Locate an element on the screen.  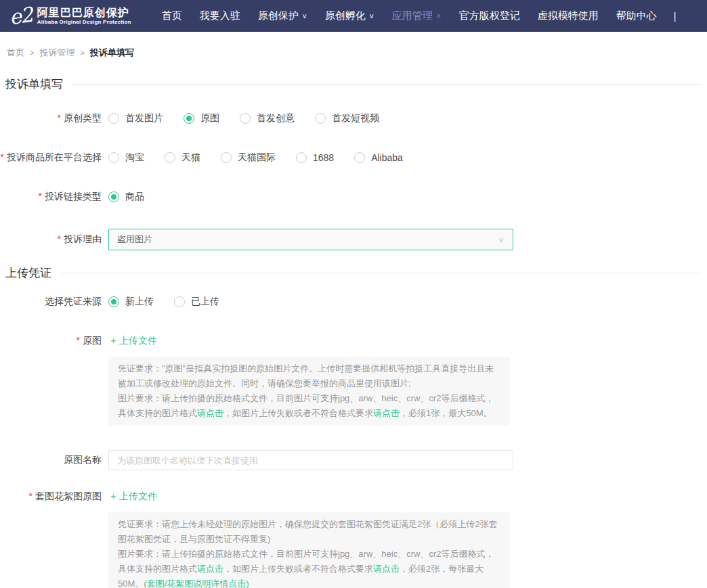
form-row-original-name: 原图名称 is located at coordinates (354, 460).